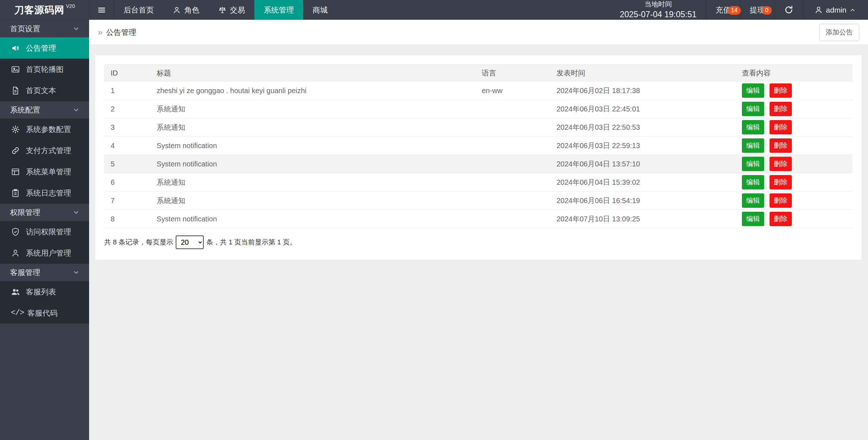 This screenshot has height=440, width=868. I want to click on column-header-publish-time: 发表时间, so click(649, 73).